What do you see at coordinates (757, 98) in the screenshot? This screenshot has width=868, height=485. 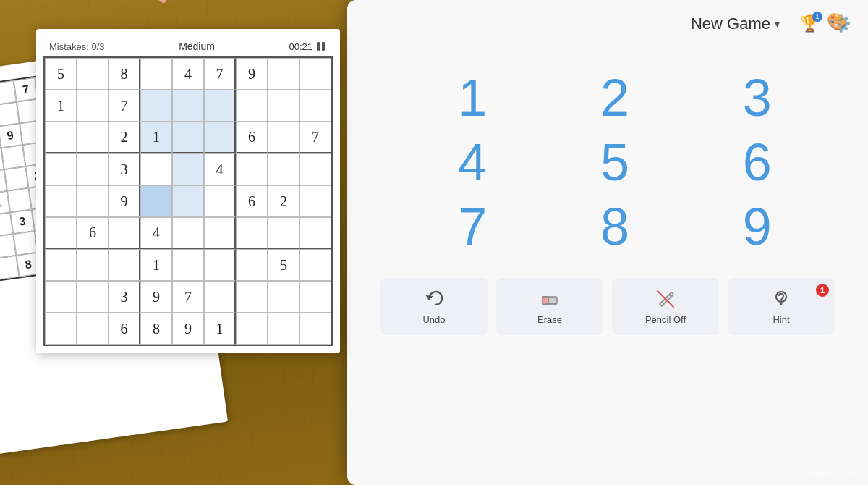 I see `number-3-button: 3` at bounding box center [757, 98].